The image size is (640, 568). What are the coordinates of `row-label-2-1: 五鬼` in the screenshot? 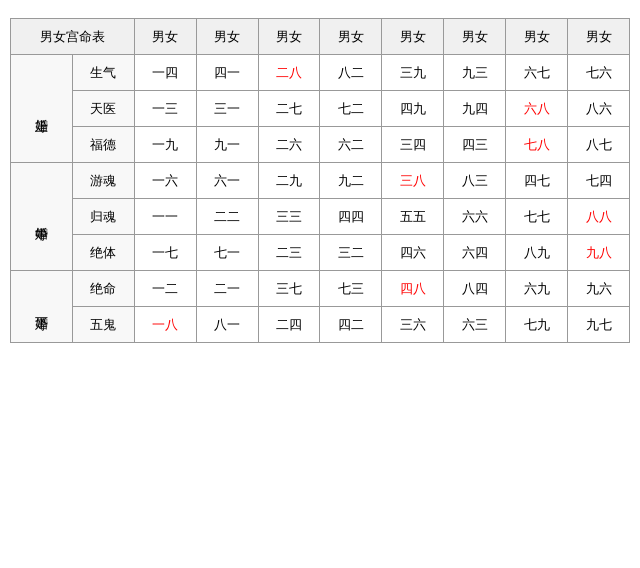 It's located at (103, 325).